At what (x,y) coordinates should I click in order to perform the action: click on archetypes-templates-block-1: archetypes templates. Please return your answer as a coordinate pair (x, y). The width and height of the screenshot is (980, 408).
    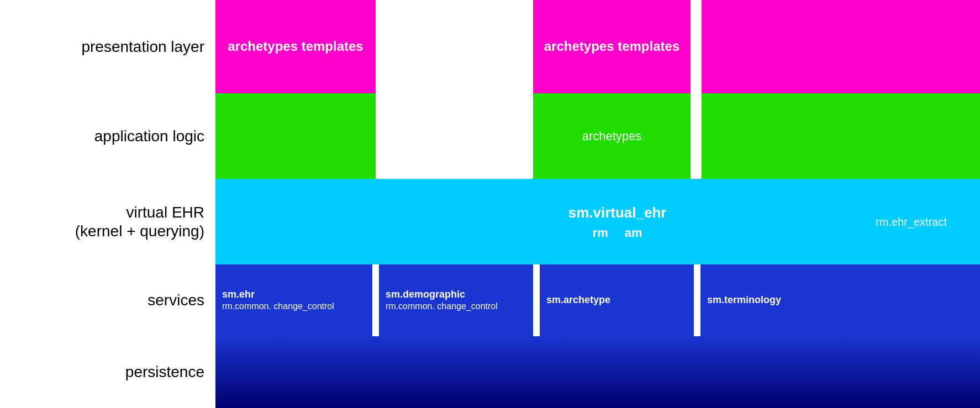
    Looking at the image, I should click on (296, 46).